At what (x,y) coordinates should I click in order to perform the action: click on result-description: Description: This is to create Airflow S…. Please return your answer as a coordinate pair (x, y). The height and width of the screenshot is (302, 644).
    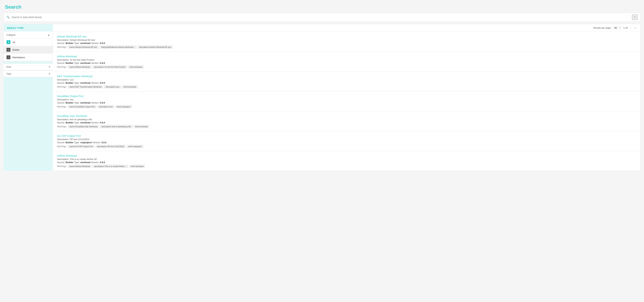
    Looking at the image, I should click on (346, 159).